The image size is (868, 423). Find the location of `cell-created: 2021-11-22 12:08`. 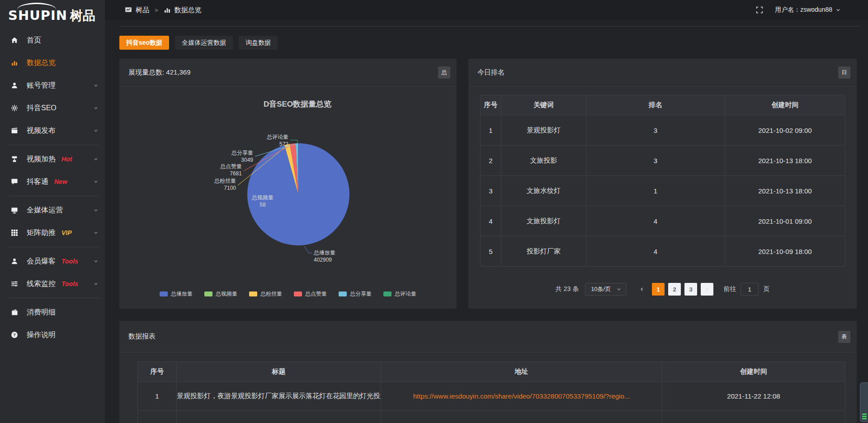

cell-created: 2021-11-22 12:08 is located at coordinates (754, 396).